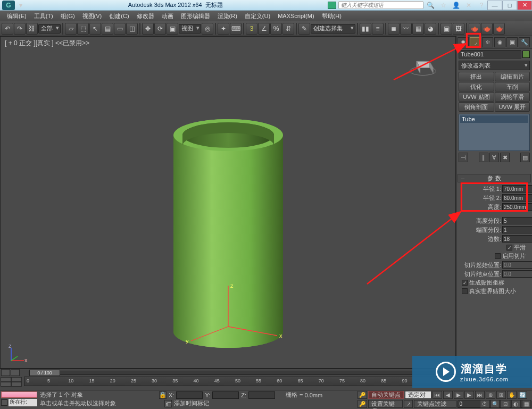 The height and width of the screenshot is (409, 532). What do you see at coordinates (418, 395) in the screenshot?
I see `sel-set-field: 选定对` at bounding box center [418, 395].